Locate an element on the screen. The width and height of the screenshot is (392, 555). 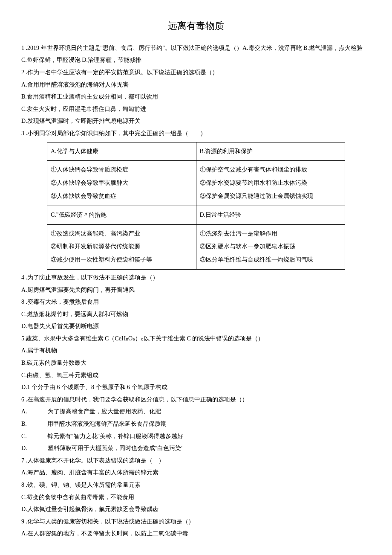
q6-opt-b: B.用甲醛水溶液浸泡海鲜产品来延长食品保质期 is located at coordinates (196, 424).